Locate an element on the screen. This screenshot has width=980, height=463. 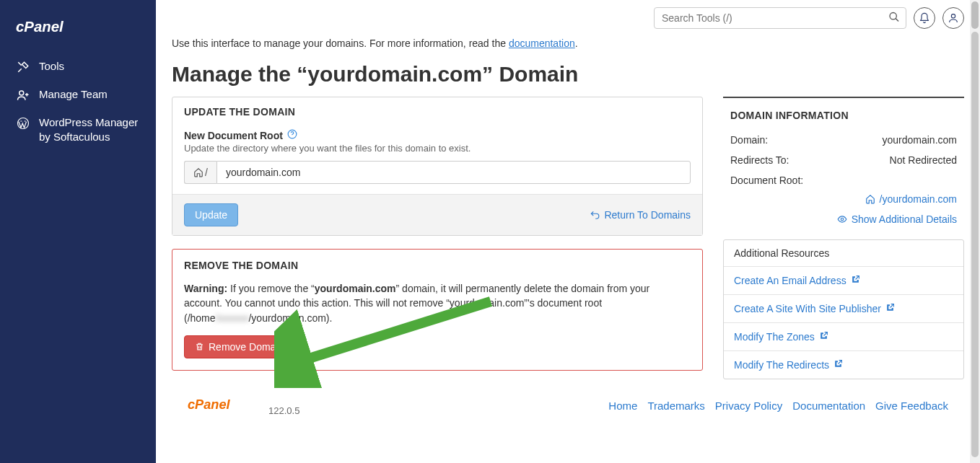
new-doc-root-label: New Document Root is located at coordinates (241, 136).